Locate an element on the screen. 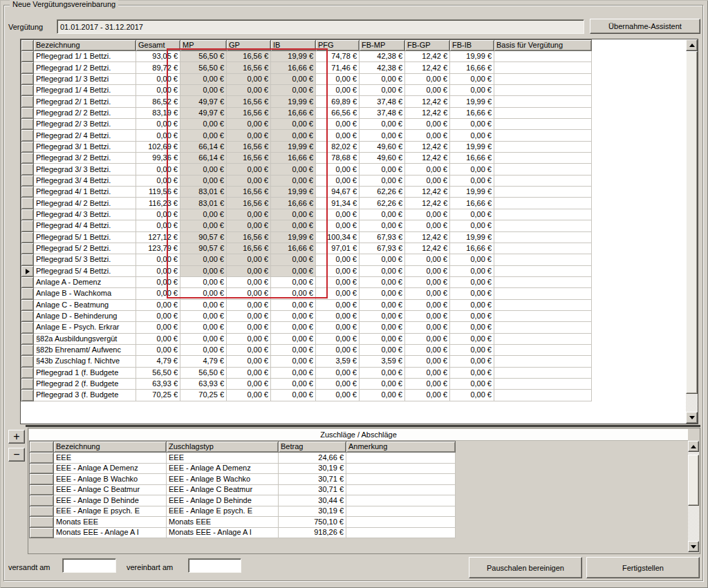 This screenshot has width=708, height=588. cell: Monats EEE - Anlage A I is located at coordinates (223, 533).